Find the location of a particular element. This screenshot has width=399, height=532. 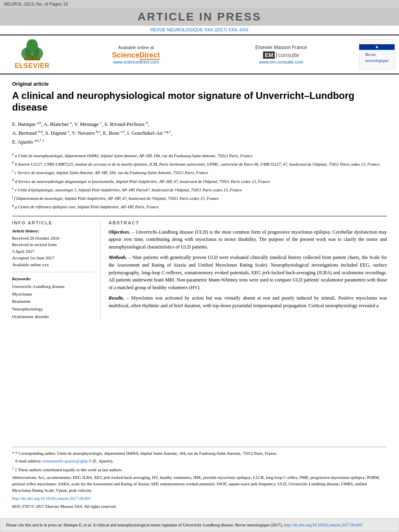

pipe-icon: | is located at coordinates (276, 55).